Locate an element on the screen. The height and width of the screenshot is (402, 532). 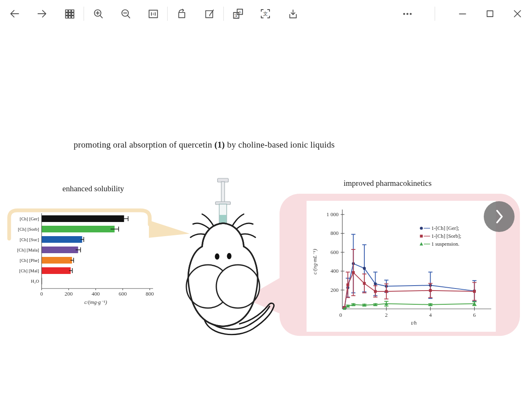
download-icon is located at coordinates (293, 14).